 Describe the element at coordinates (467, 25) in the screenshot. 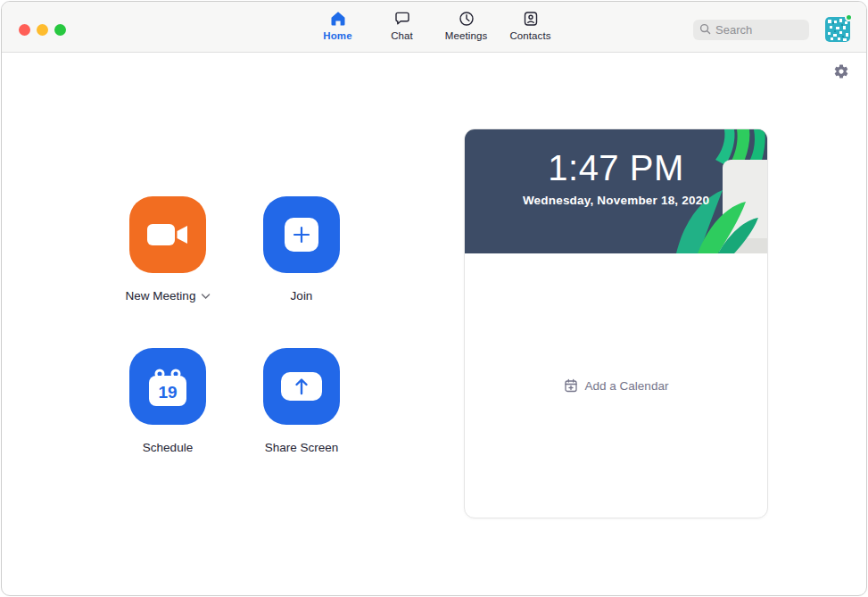

I see `tab-meetings: Meetings` at that location.